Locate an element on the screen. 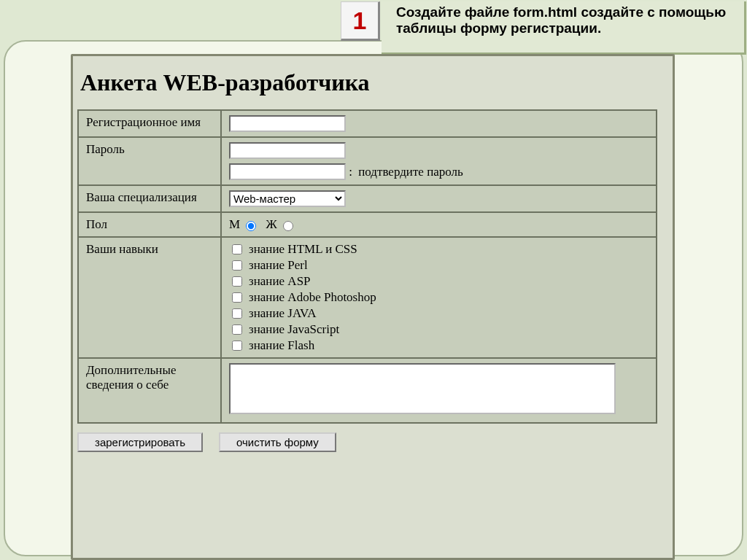  table-row: Дополнительные сведения о себе is located at coordinates (368, 391).